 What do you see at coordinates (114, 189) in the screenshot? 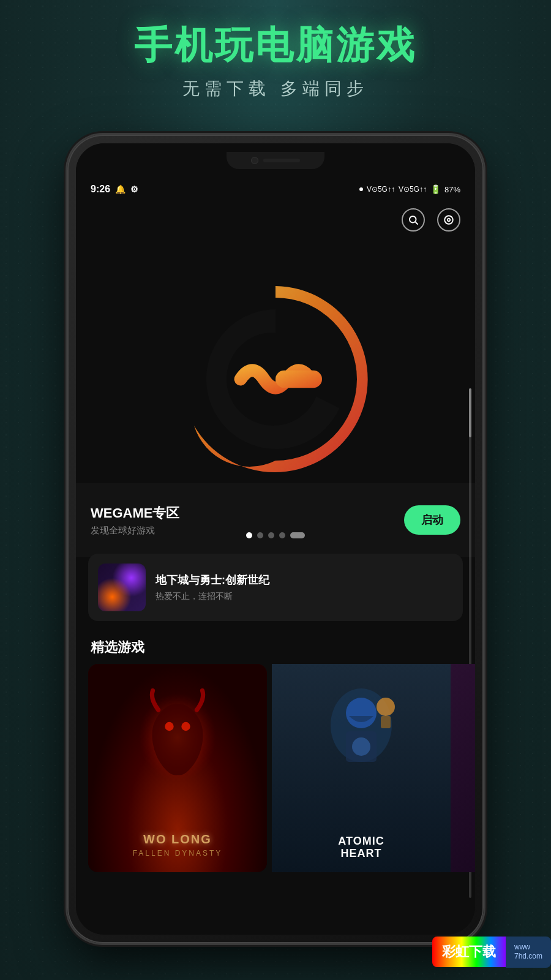
I see `status-left: 9:26 🔔 ⚙` at bounding box center [114, 189].